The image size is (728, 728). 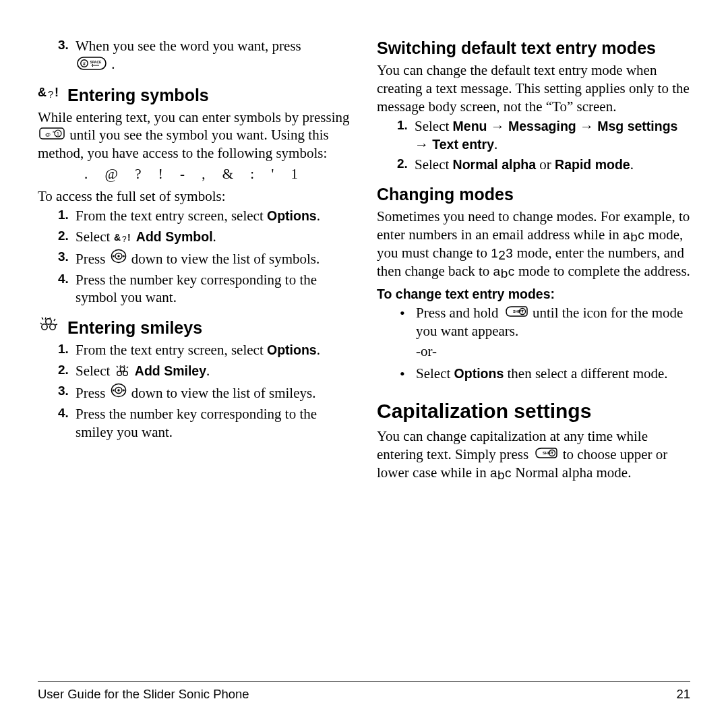 I want to click on normal-alpha-label: Normal alpha, so click(x=495, y=164).